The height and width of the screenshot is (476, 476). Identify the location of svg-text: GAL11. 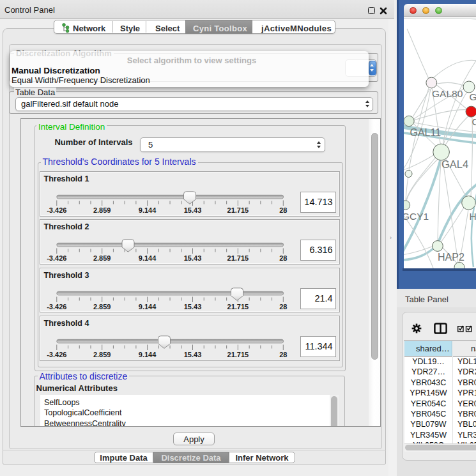
(426, 133).